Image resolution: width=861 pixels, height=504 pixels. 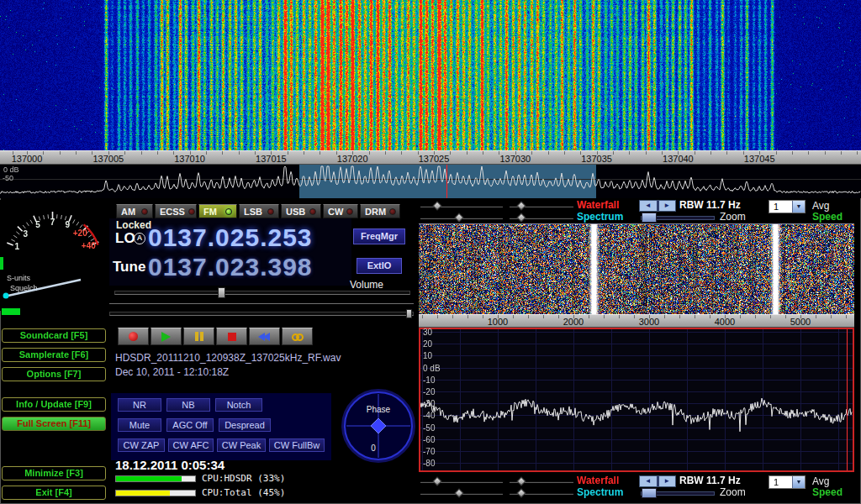 I want to click on despread-button: Despread, so click(x=245, y=425).